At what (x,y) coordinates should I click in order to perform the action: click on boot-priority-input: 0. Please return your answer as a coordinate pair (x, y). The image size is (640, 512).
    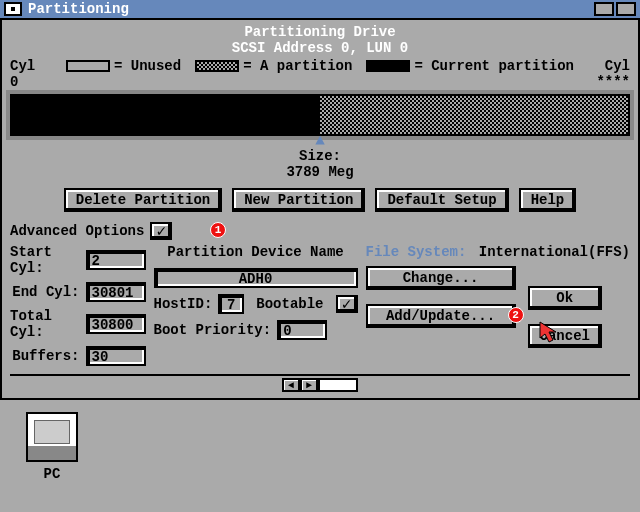
    Looking at the image, I should click on (302, 330).